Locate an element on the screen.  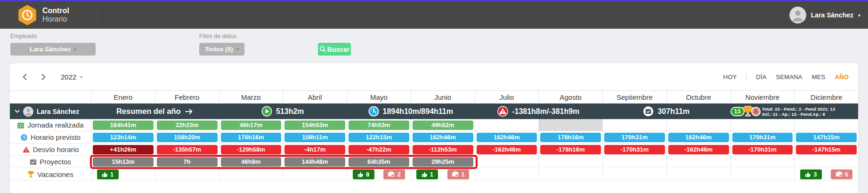
desvio-horario-value-pill: -147h15m is located at coordinates (826, 150).